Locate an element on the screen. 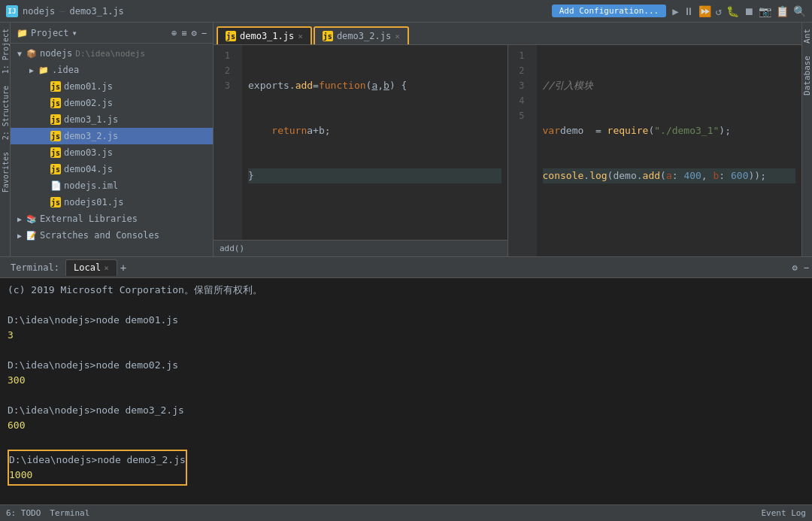 The height and width of the screenshot is (521, 812). add-configuration-button: Add Configuration... is located at coordinates (609, 11).